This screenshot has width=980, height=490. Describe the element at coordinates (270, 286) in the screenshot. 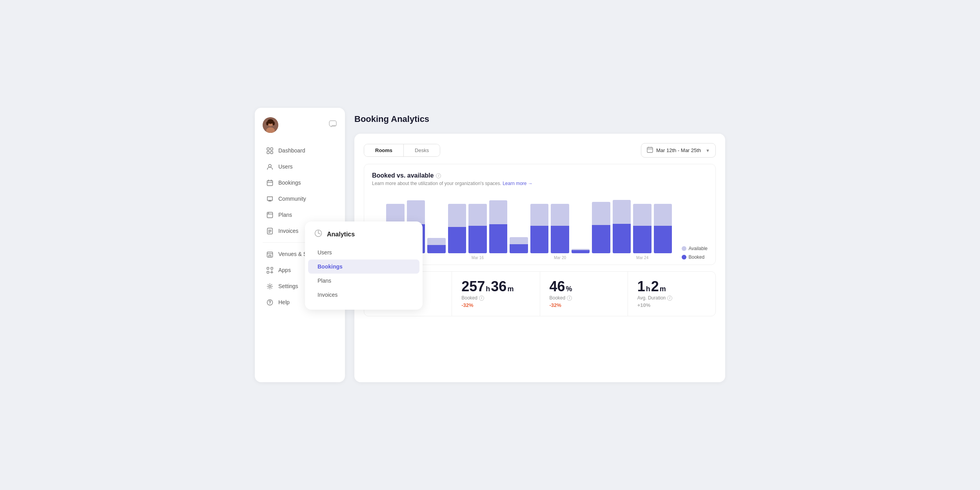

I see `settings-icon` at that location.